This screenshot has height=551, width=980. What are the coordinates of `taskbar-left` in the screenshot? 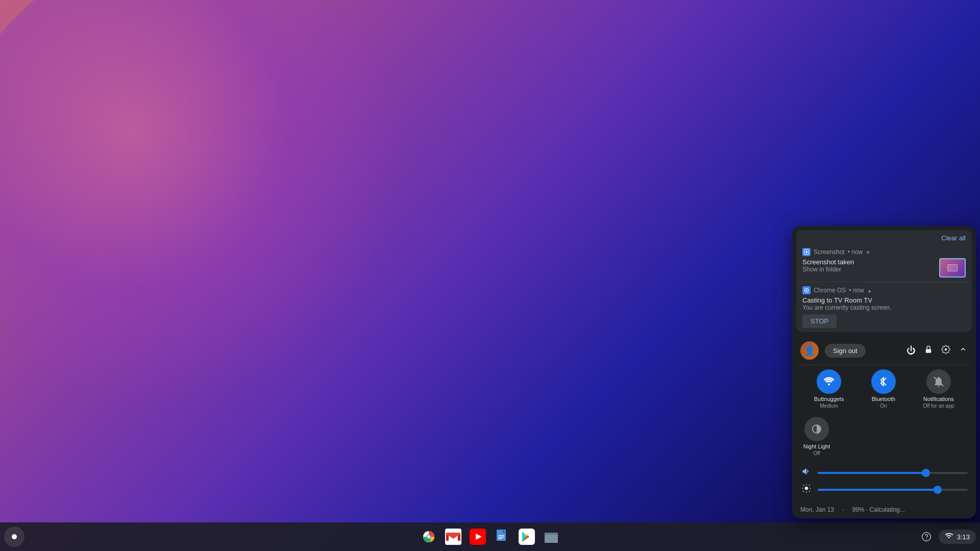 It's located at (15, 537).